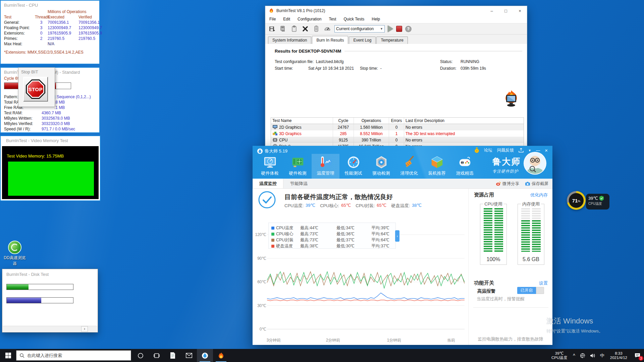 The height and width of the screenshot is (362, 644). Describe the element at coordinates (397, 133) in the screenshot. I see `table-row: 3D Graphics 285 8.552 Million 1 The 3D t…` at that location.